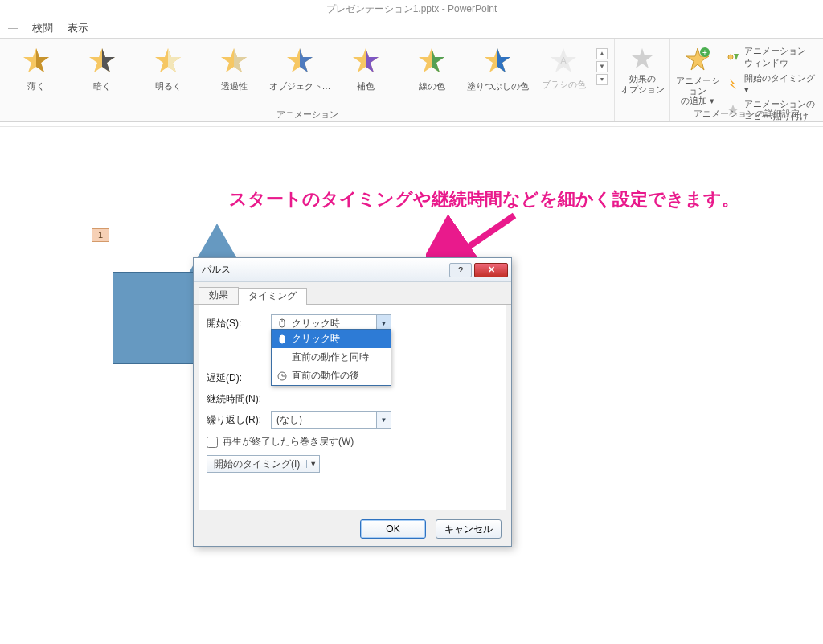 Image resolution: width=823 pixels, height=644 pixels. Describe the element at coordinates (331, 357) in the screenshot. I see `start-dropdown-list: クリック時直前の動作と同時直前の動作の後` at that location.